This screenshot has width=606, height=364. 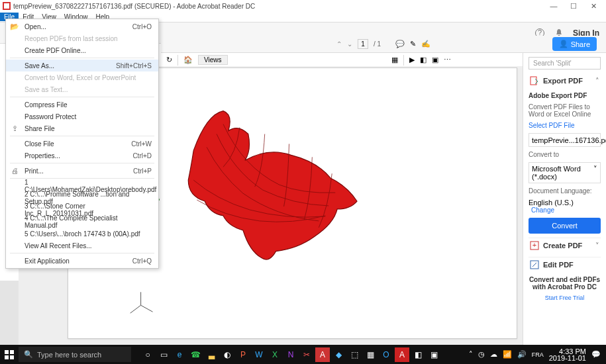 I want to click on maximize-button: ☐, so click(x=574, y=6).